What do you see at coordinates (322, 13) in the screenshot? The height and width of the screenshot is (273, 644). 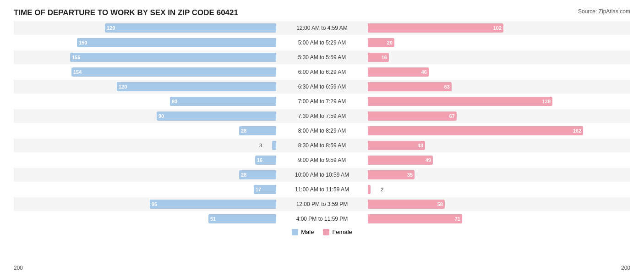 I see `chart-title: TIME OF DEPARTURE TO WORK BY SEX IN ZIP …` at bounding box center [322, 13].